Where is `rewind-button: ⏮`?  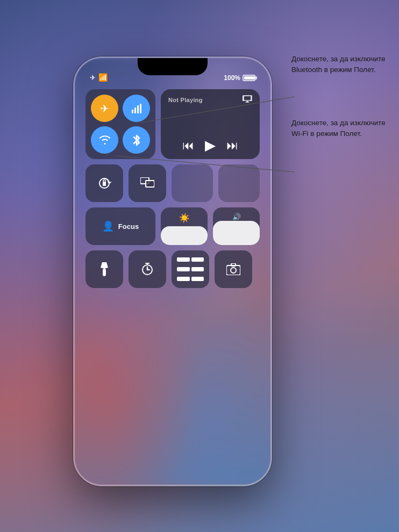 rewind-button: ⏮ is located at coordinates (188, 146).